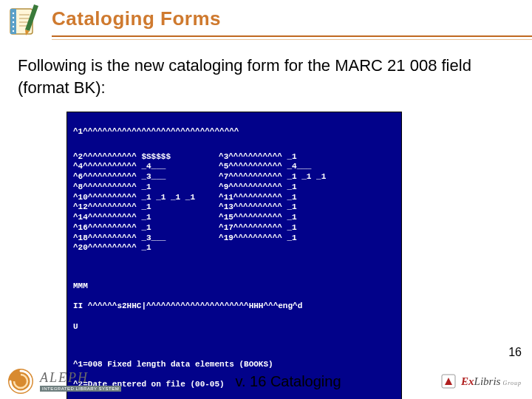 This screenshot has height=399, width=532. I want to click on terminal-row1: ^1^^^^^^^^^^^^^^^^^^^^^^^^^^^^^^^^, so click(234, 132).